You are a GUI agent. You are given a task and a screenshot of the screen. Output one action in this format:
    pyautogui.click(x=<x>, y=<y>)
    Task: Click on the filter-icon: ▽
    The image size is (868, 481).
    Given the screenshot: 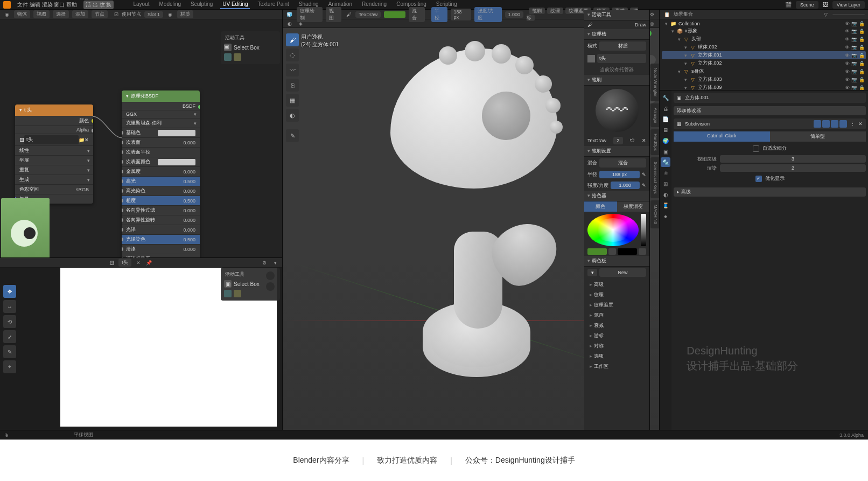 What is the action you would take?
    pyautogui.click(x=825, y=15)
    